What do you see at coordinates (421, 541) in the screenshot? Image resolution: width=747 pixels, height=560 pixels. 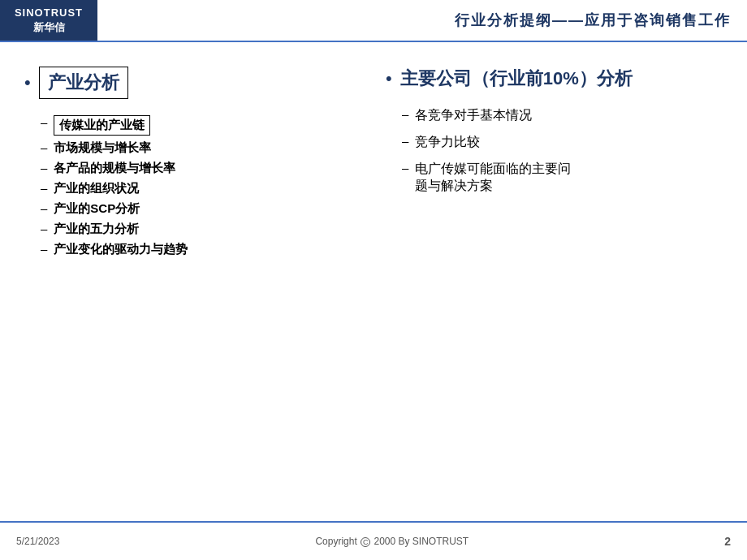 I see `copyright-rest: 2000 By SINOTRUST` at bounding box center [421, 541].